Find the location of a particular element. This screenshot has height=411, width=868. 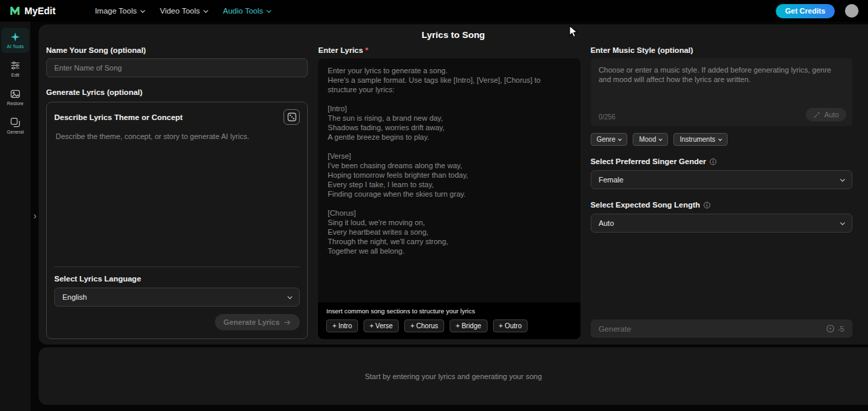

brand-name: MyEdit is located at coordinates (40, 11).